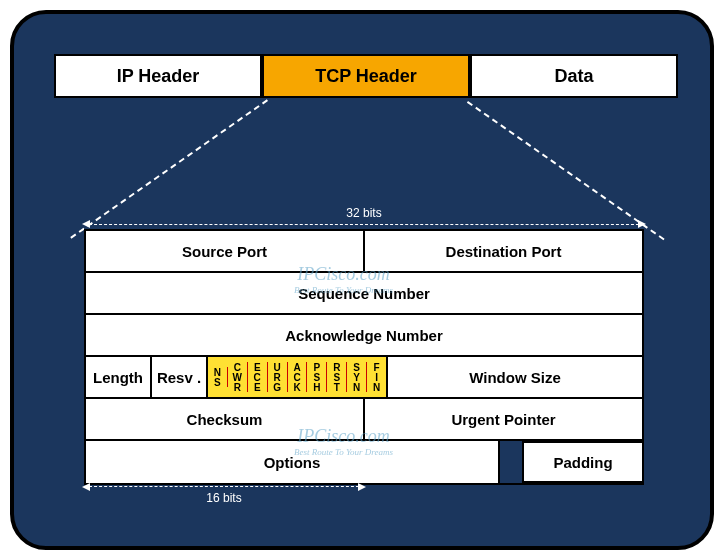 The height and width of the screenshot is (560, 724). What do you see at coordinates (364, 462) in the screenshot?
I see `row-options: Options Padding` at bounding box center [364, 462].